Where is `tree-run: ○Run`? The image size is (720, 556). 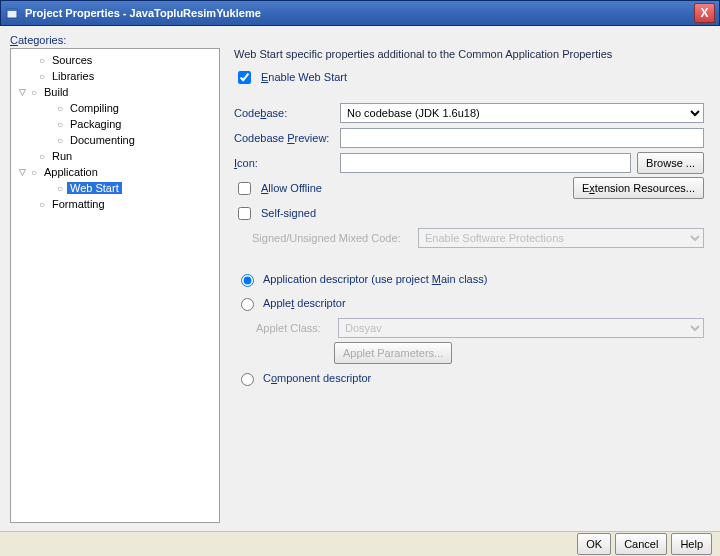
tree-run: ○Run is located at coordinates (115, 156).